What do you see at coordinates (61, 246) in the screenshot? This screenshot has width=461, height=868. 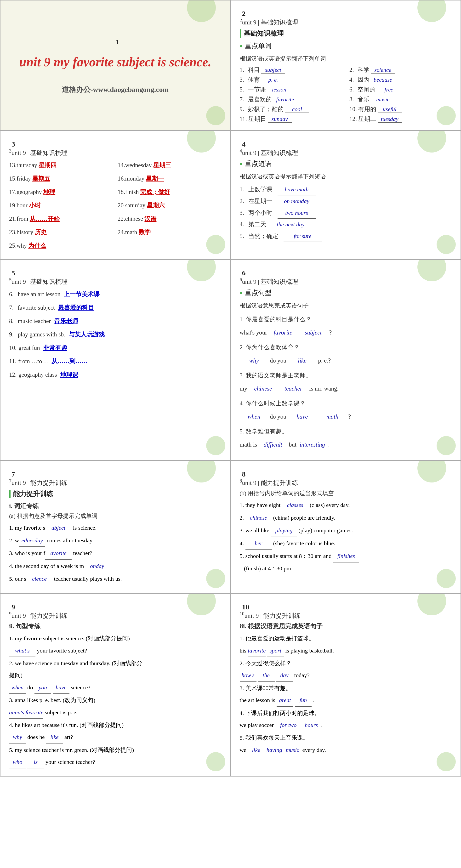 I see `list-item: 25.why为什么` at bounding box center [61, 246].